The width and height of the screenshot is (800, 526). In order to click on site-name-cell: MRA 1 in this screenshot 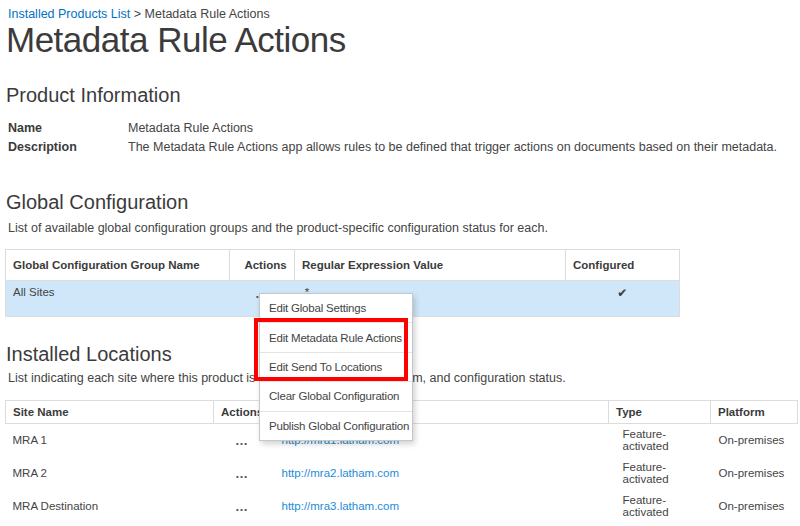, I will do `click(110, 440)`.